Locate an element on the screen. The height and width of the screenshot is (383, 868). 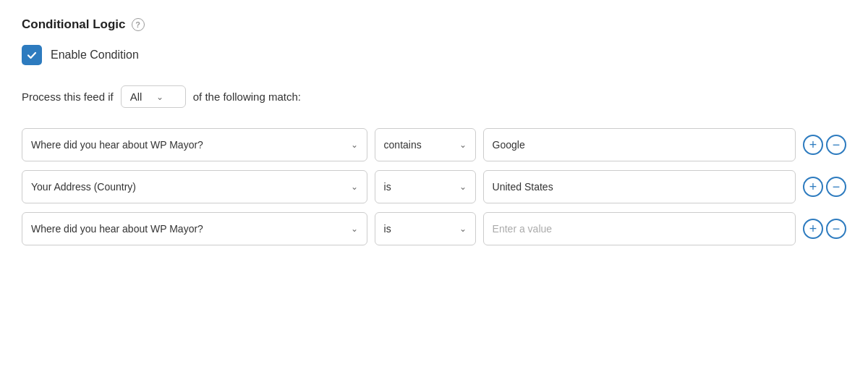
all-select-chevron-icon: ⌄ is located at coordinates (167, 97).